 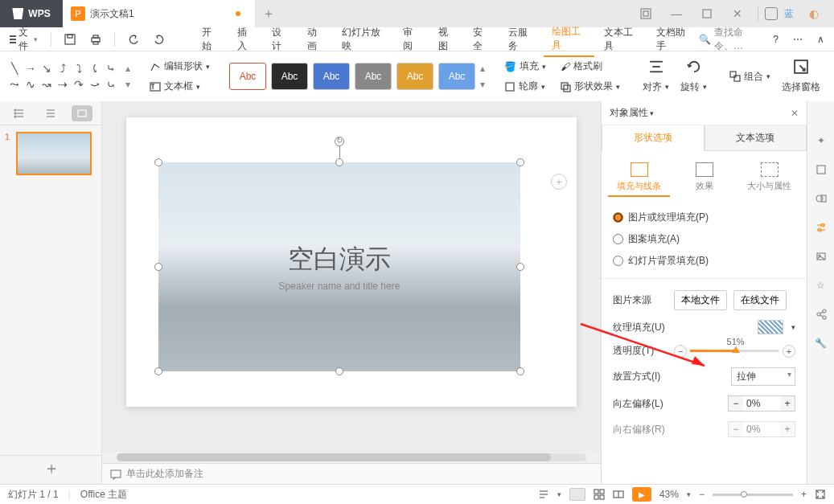 I want to click on command-search: 🔍查找命令、…, so click(x=731, y=39).